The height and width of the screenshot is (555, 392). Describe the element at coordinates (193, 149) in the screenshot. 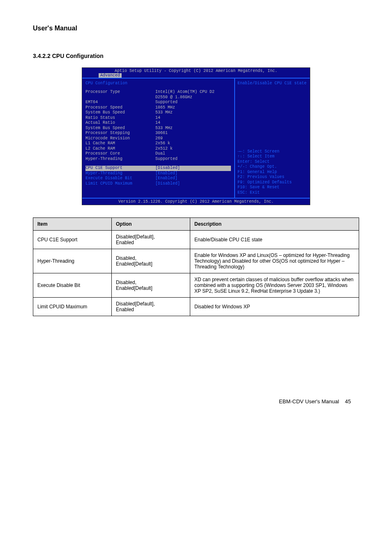

I see `bios-info-value: 2x512 k` at that location.